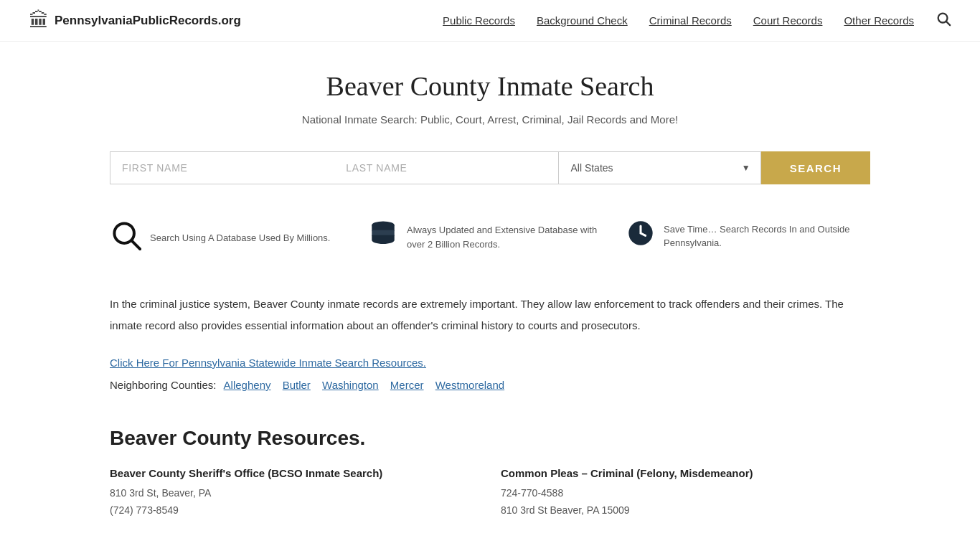 The image size is (980, 551). What do you see at coordinates (697, 20) in the screenshot?
I see `main-nav: Public Records Background Check Criminal…` at bounding box center [697, 20].